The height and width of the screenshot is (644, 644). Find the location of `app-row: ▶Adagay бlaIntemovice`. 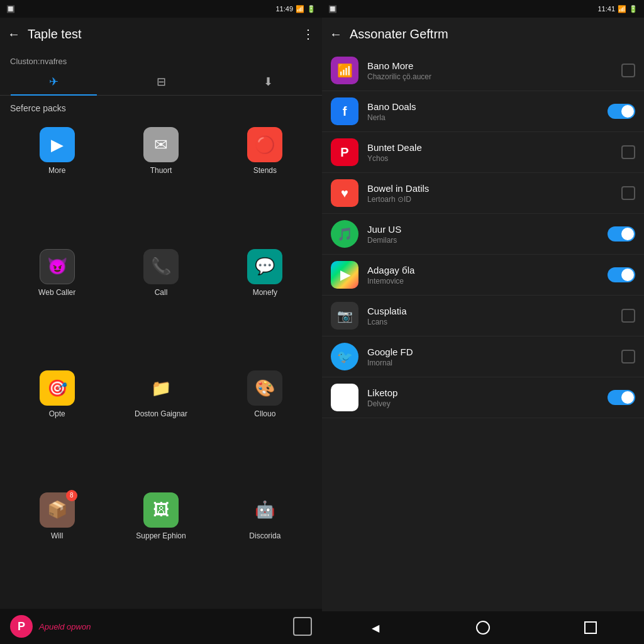

app-row: ▶Adagay бlaIntemovice is located at coordinates (483, 275).